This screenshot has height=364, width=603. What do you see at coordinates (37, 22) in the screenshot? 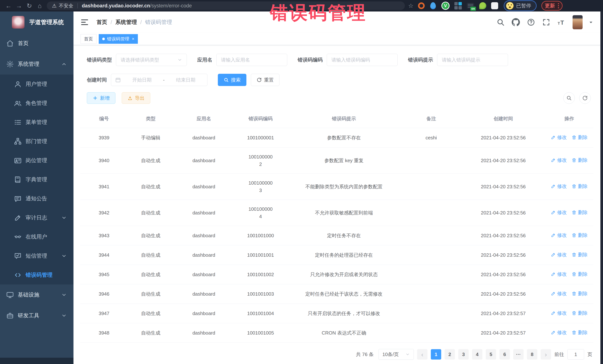
I see `logo-row: 芋道管理系统` at bounding box center [37, 22].